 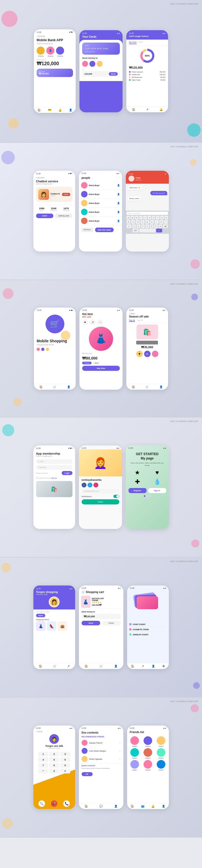 What do you see at coordinates (147, 387) in the screenshot?
I see `nav-c: 🛒` at bounding box center [147, 387].